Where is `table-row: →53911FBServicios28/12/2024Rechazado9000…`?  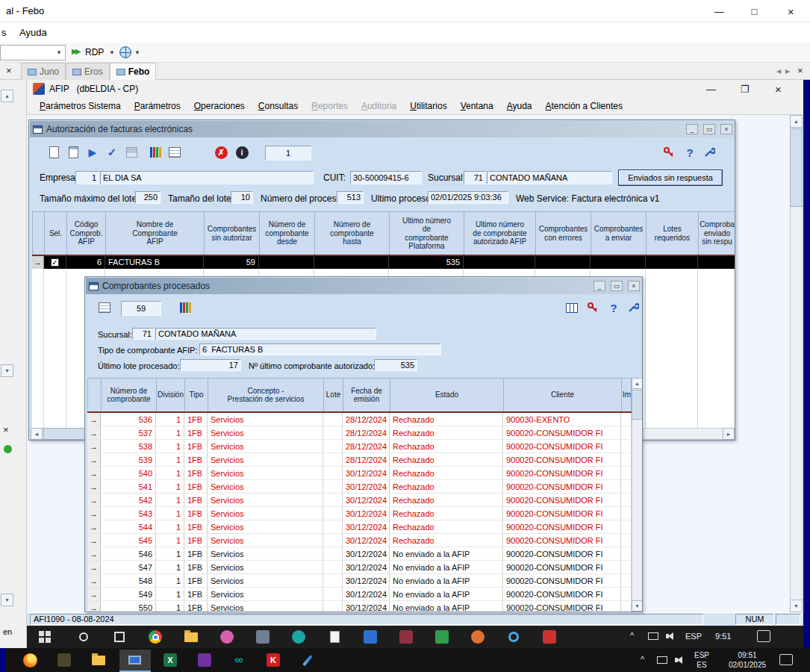
table-row: →53911FBServicios28/12/2024Rechazado9000… is located at coordinates (360, 460).